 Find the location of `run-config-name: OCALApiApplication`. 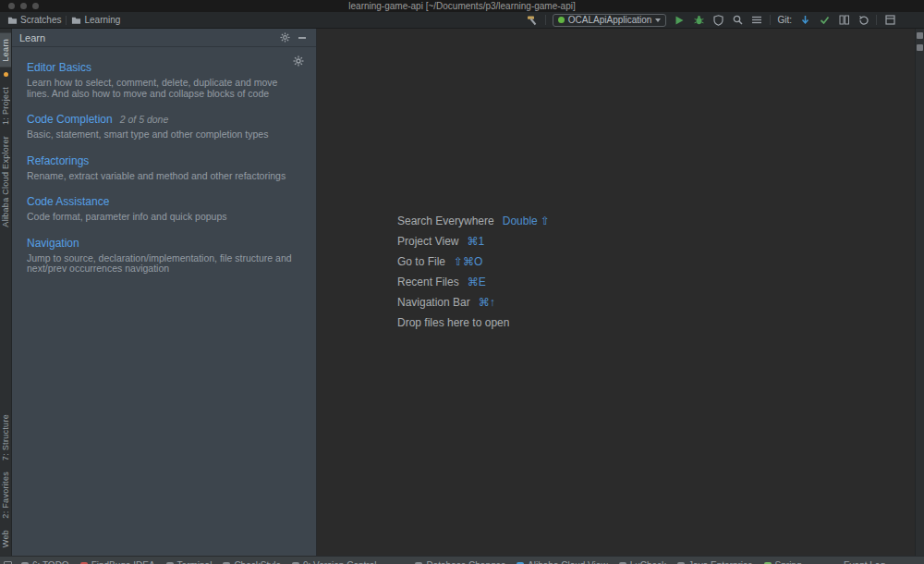

run-config-name: OCALApiApplication is located at coordinates (610, 20).